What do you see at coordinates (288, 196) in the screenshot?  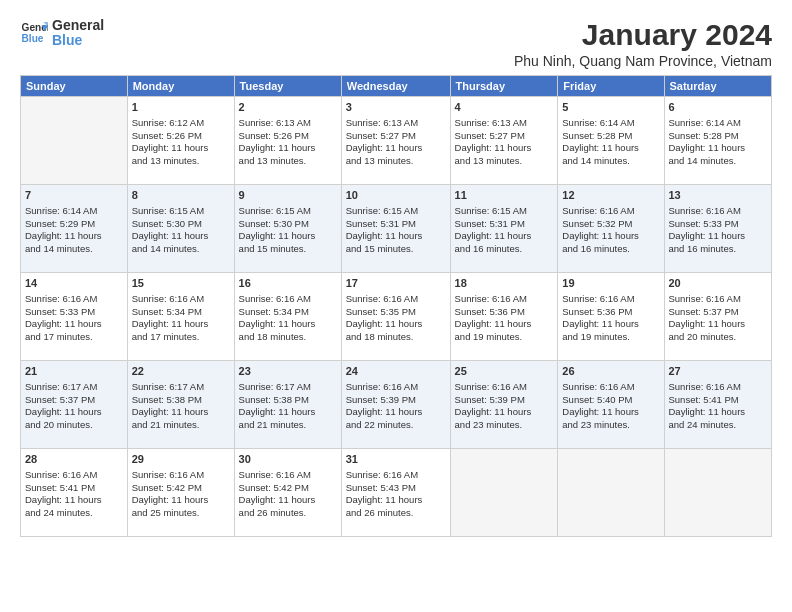 I see `day-number: 9` at bounding box center [288, 196].